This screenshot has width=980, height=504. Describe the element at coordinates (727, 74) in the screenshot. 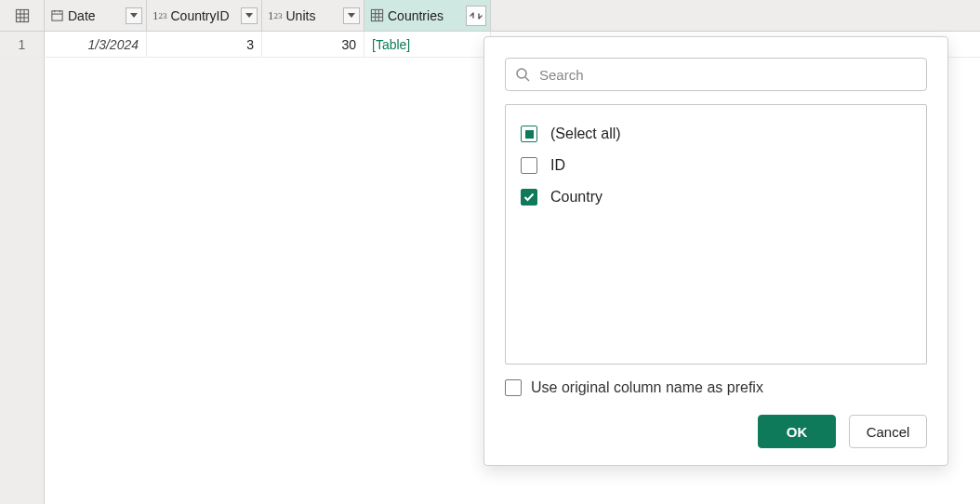

I see `search-input` at that location.